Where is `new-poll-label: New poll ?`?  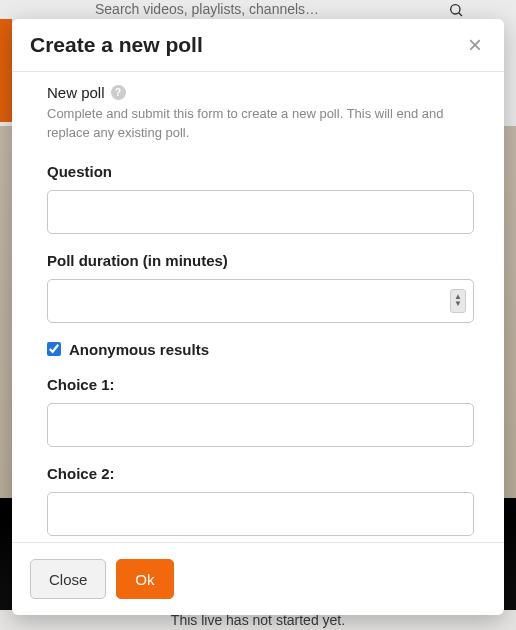
new-poll-label: New poll ? is located at coordinates (86, 92).